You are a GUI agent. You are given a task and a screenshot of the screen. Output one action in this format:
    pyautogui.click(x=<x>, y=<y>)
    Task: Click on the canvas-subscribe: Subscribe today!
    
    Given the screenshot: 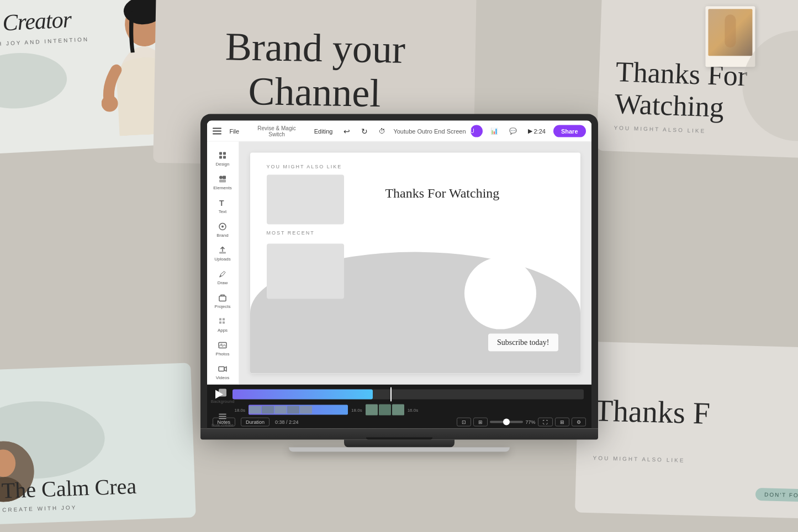 What is the action you would take?
    pyautogui.click(x=523, y=343)
    